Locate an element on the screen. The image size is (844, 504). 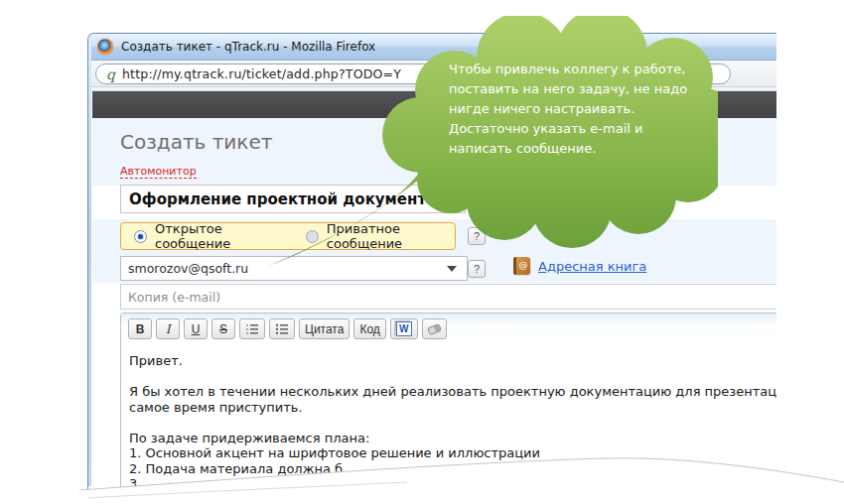
bullet-list-button is located at coordinates (282, 329).